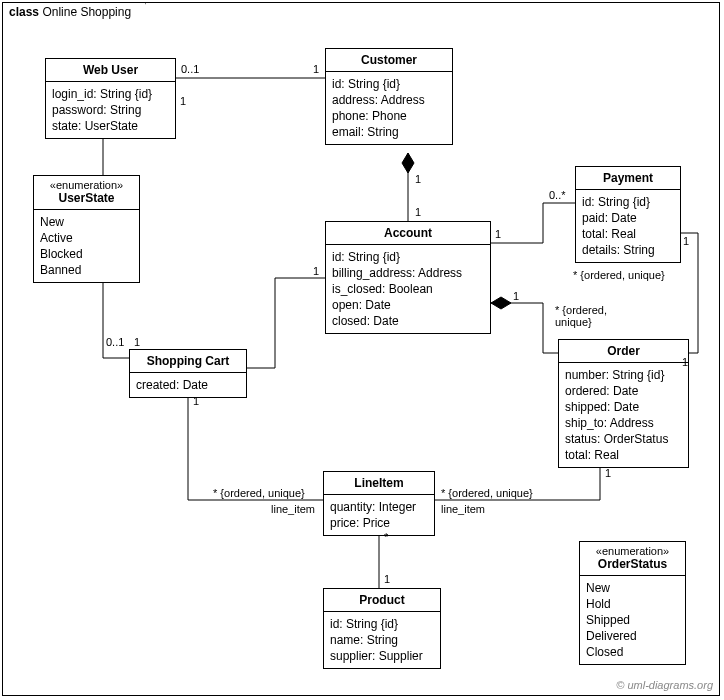 This screenshot has height=700, width=724. Describe the element at coordinates (188, 374) in the screenshot. I see `class-shopping-cart: Shopping Cart created: Date` at that location.